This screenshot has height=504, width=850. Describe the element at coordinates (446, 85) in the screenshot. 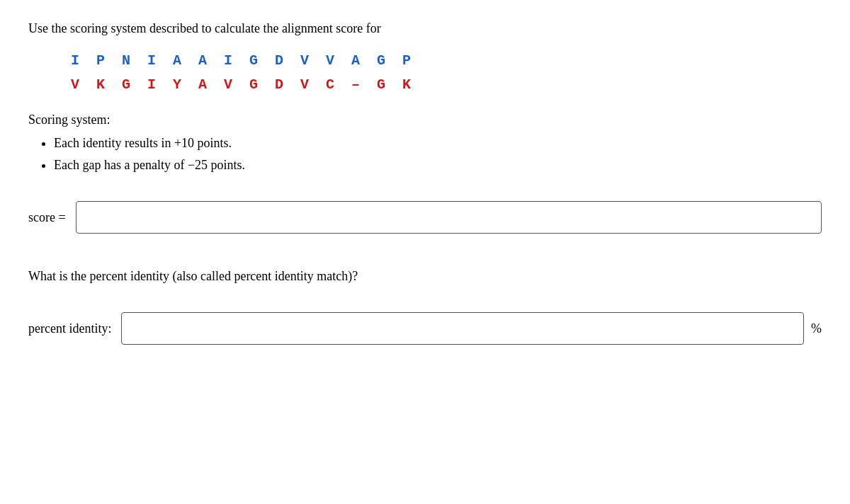

I see `sequence-bottom: V K G I Y A V G D V C – G K` at that location.